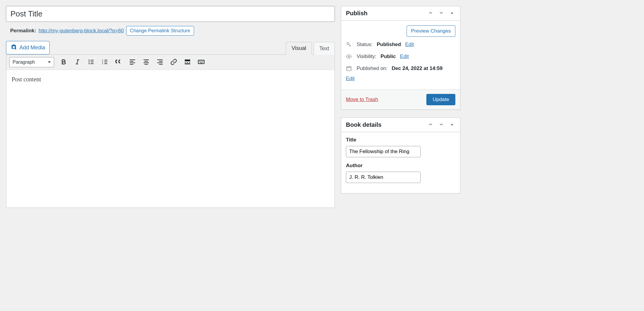 Image resolution: width=644 pixels, height=311 pixels. I want to click on permalink-link: http://my-gutenberg-block.local/?p=60, so click(81, 31).